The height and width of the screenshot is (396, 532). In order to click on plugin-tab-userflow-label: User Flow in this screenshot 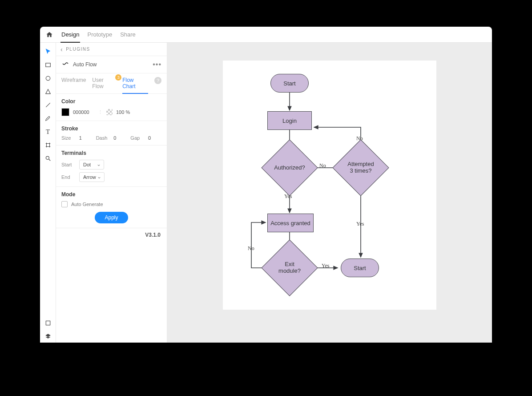, I will do `click(98, 83)`.